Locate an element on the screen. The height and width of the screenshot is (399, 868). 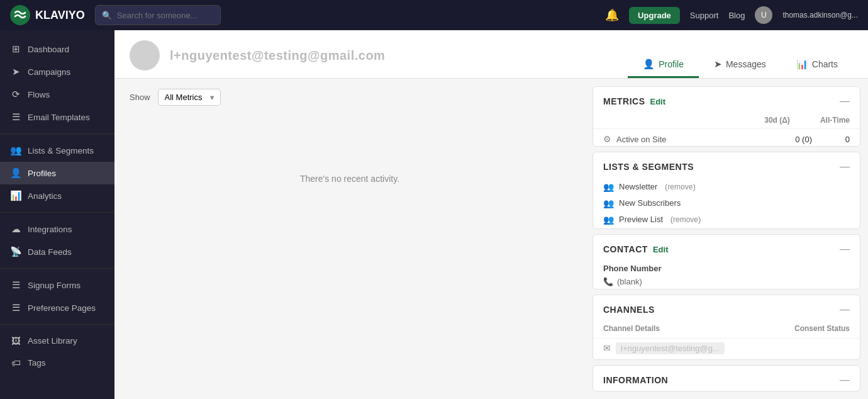
active-on-site-icon: ⚙ is located at coordinates (608, 139).